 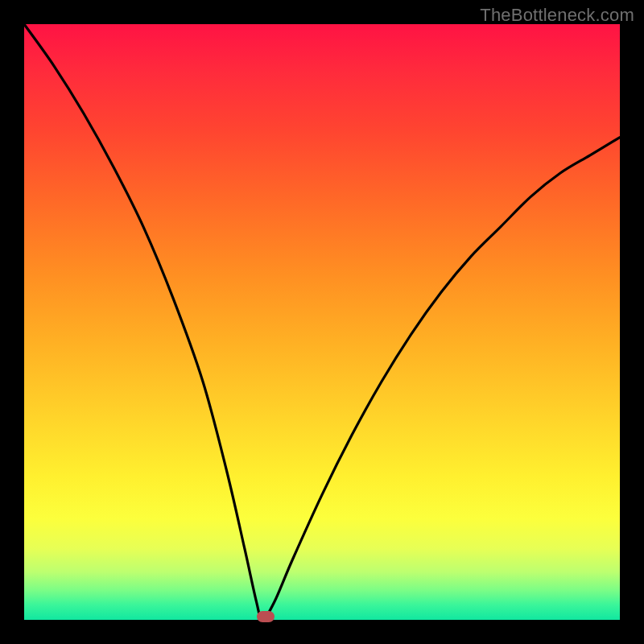 I want to click on optimum-marker-icon, so click(x=266, y=617).